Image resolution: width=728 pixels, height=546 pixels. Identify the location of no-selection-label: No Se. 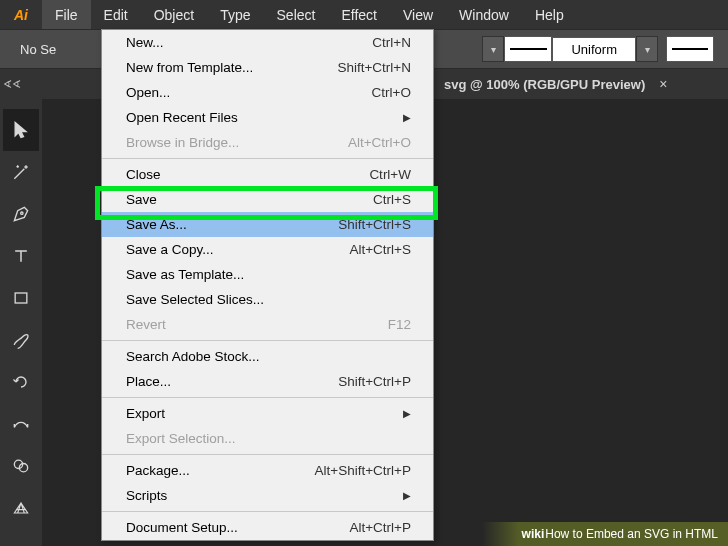
(38, 50).